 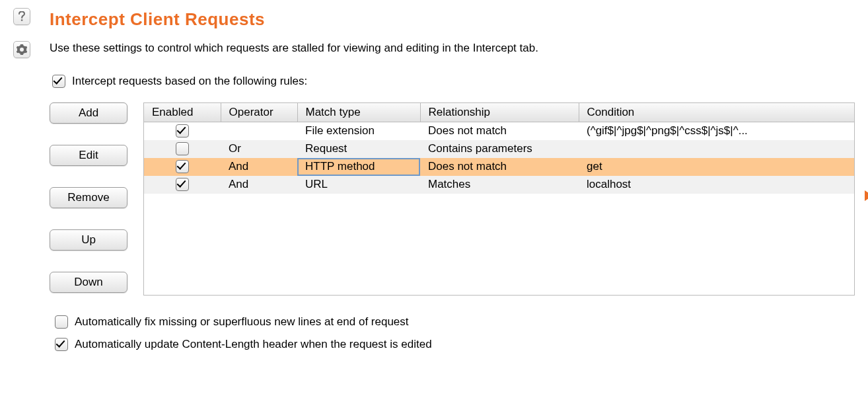 I want to click on intercept-rules-label: Intercept requests based on the followin…, so click(x=190, y=81).